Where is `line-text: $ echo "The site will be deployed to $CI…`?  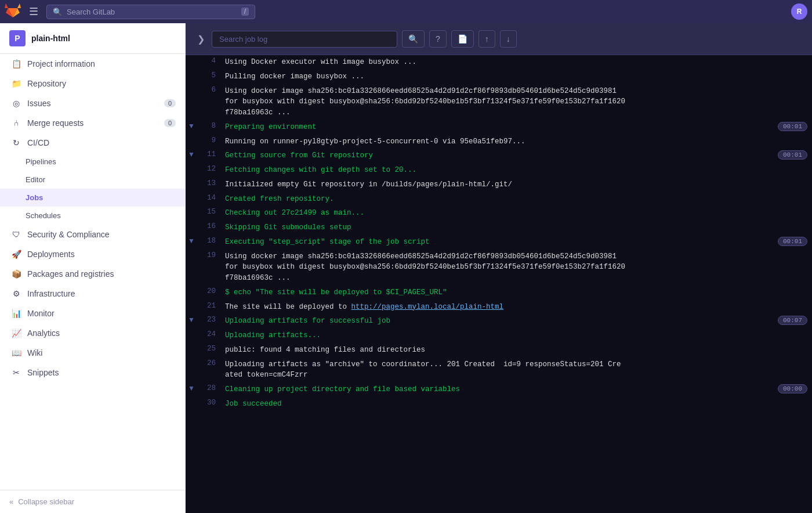
line-text: $ echo "The site will be deployed to $CI… is located at coordinates (517, 292).